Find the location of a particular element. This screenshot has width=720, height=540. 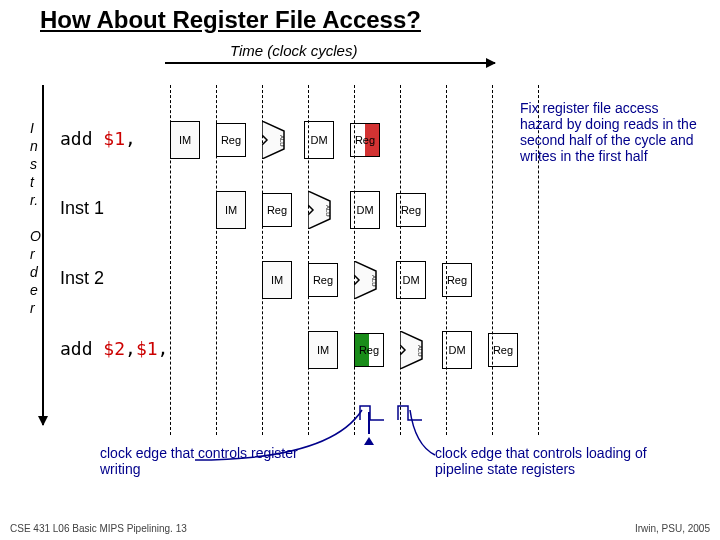

clock-write-label: clock edge that controls register writin… is located at coordinates (200, 461).